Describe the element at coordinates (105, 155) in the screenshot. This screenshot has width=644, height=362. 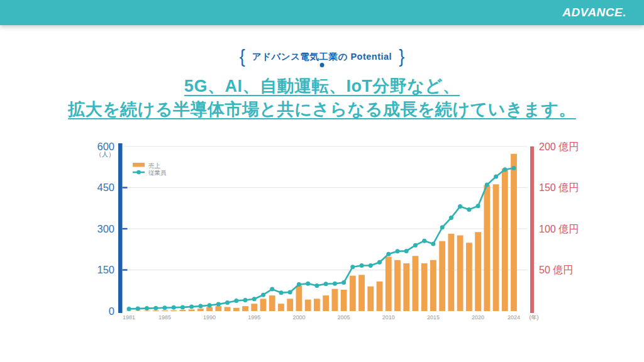
I see `left-axis-unit-label: （人）` at that location.